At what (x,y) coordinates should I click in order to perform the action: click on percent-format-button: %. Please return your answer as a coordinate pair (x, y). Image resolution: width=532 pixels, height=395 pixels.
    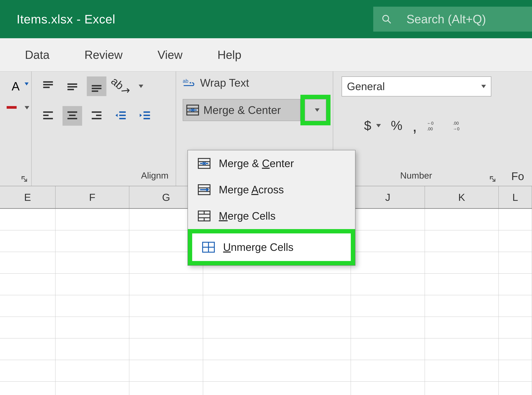
    Looking at the image, I should click on (397, 126).